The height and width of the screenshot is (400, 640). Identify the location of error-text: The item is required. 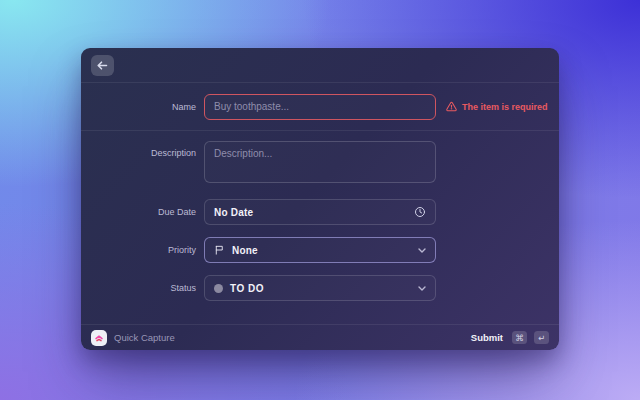
(505, 107).